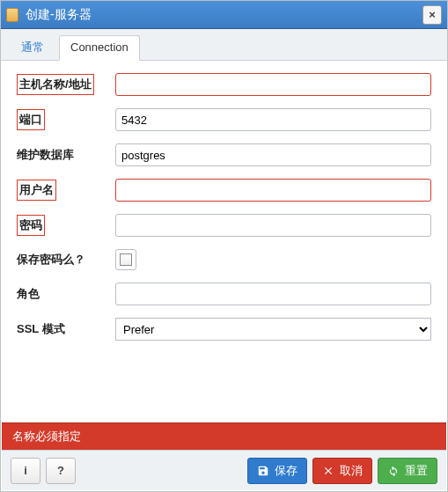  I want to click on dialog-title: 创建-服务器, so click(224, 15).